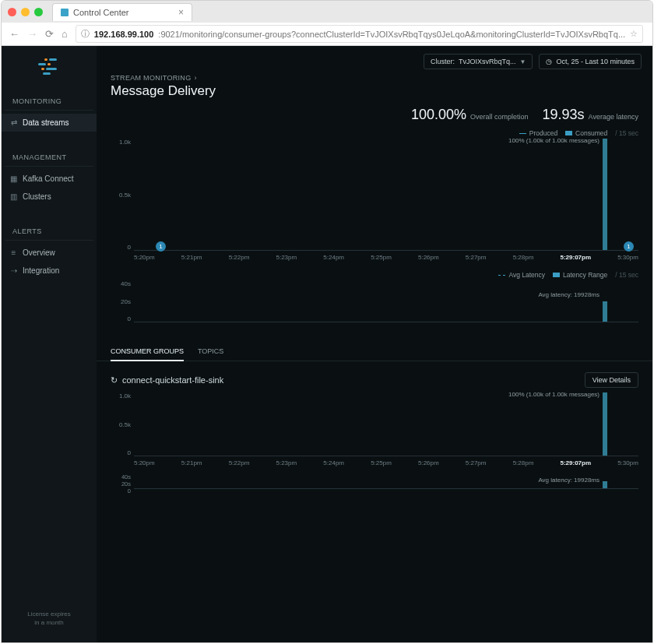 The width and height of the screenshot is (654, 644). Describe the element at coordinates (501, 276) in the screenshot. I see `avg-latency-swatch-icon` at that location.